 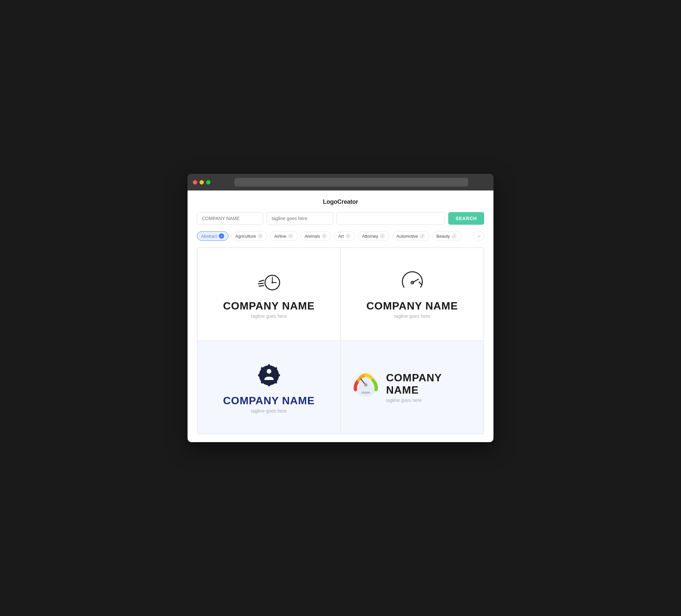 I want to click on speed-clock-icon, so click(x=269, y=282).